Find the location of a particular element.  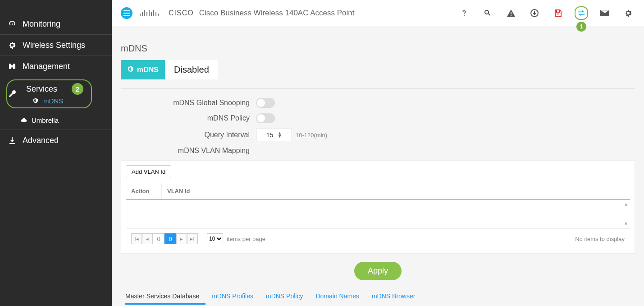

sidebar-item-label: Advanced is located at coordinates (41, 141).